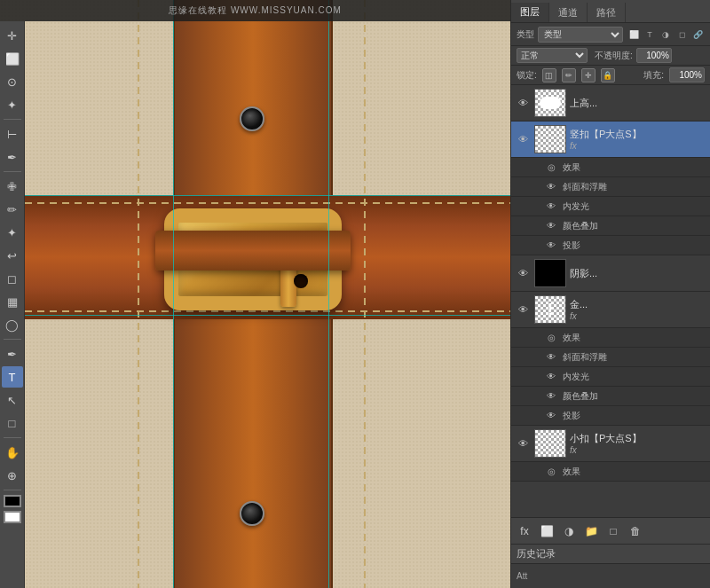 The image size is (710, 588). Describe the element at coordinates (12, 134) in the screenshot. I see `tool-crop: ⊢` at that location.